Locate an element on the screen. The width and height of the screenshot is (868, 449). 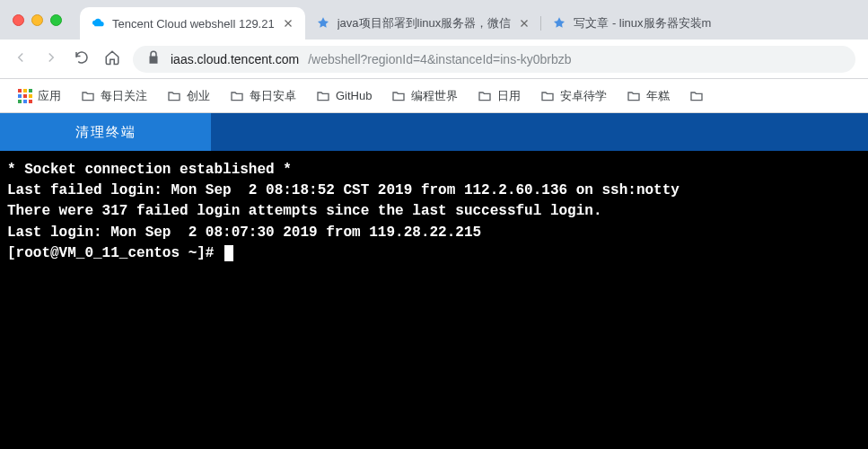
url-path: /webshell?regionId=4&instanceId=ins-ky0b… is located at coordinates (440, 59).